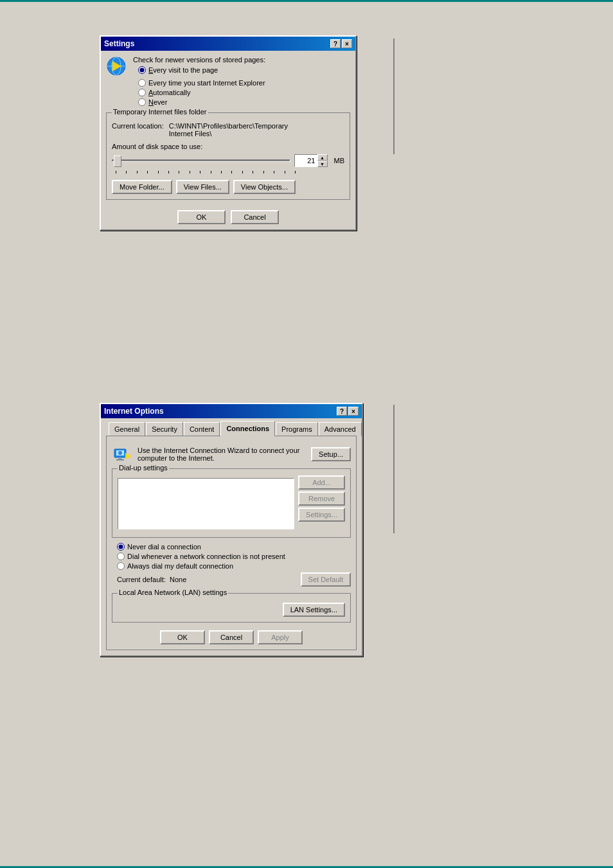 The image size is (613, 868). I want to click on io-help-button: ?, so click(342, 411).